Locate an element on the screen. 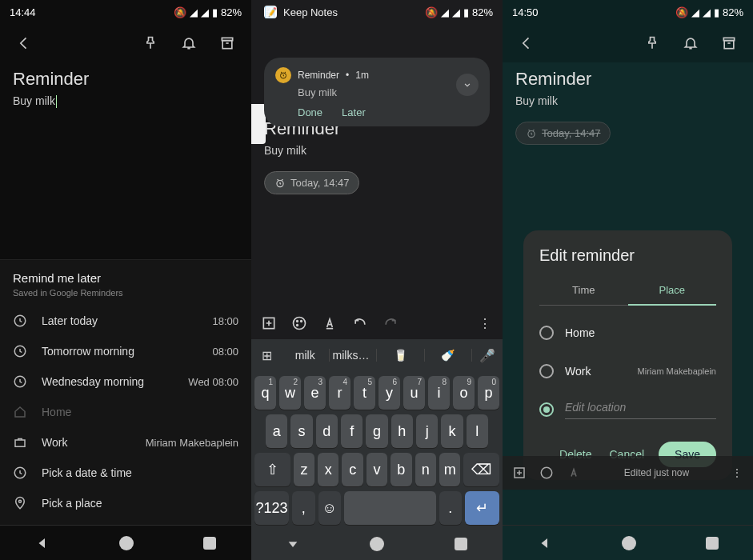 This screenshot has width=753, height=560. clock: 14:50 is located at coordinates (525, 13).